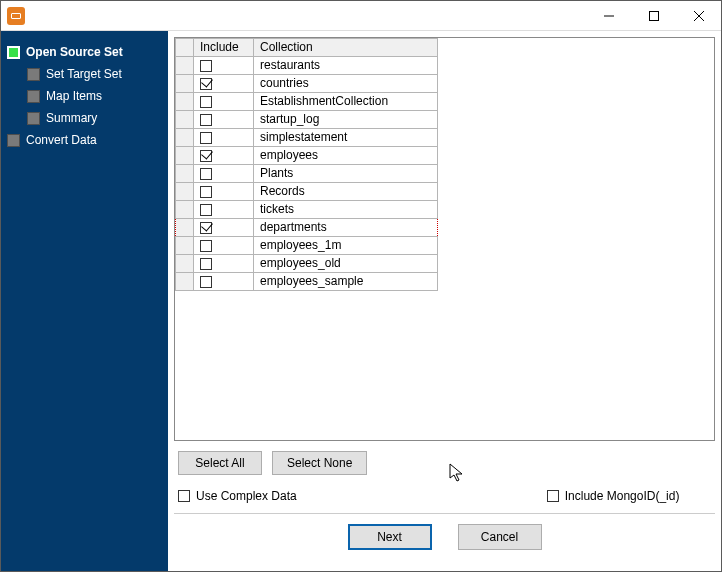 Image resolution: width=722 pixels, height=572 pixels. I want to click on select-none-button: Select None, so click(320, 463).